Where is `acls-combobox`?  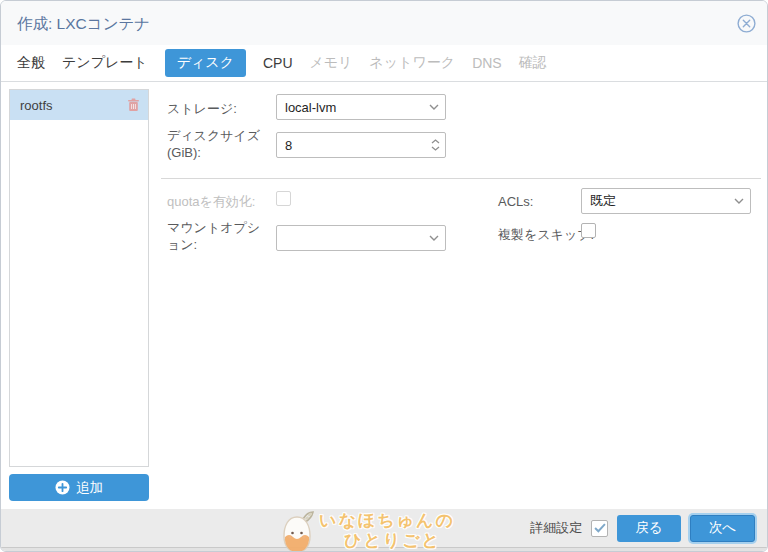
acls-combobox is located at coordinates (666, 201).